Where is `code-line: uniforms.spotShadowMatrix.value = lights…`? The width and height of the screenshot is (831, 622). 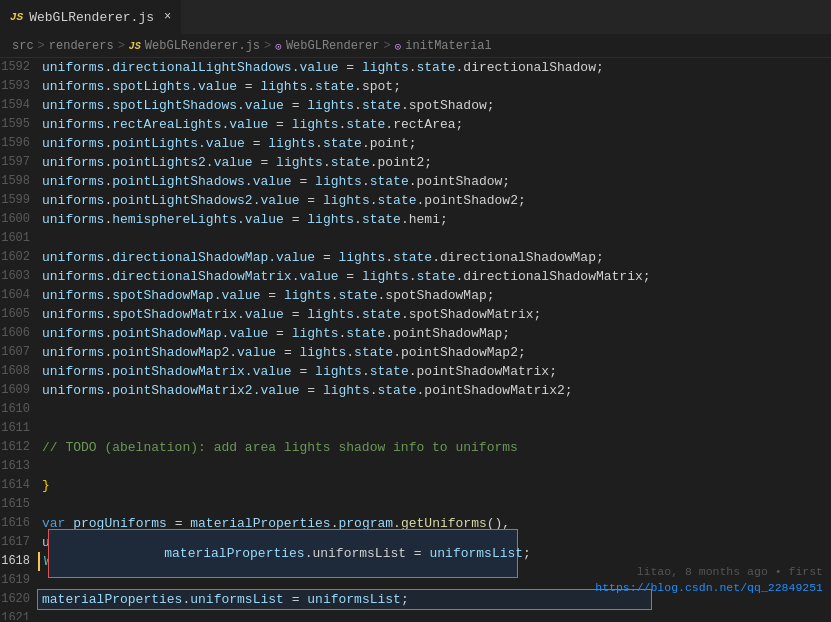 code-line: uniforms.spotShadowMatrix.value = lights… is located at coordinates (344, 314).